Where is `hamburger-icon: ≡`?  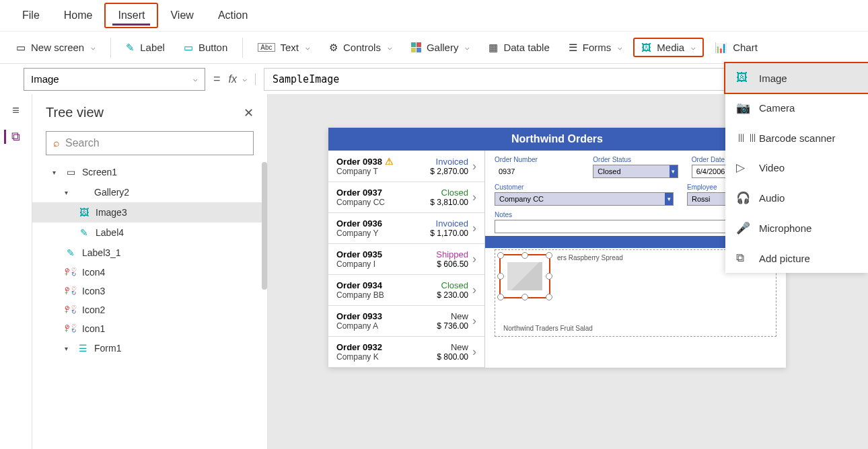
hamburger-icon: ≡ is located at coordinates (16, 110).